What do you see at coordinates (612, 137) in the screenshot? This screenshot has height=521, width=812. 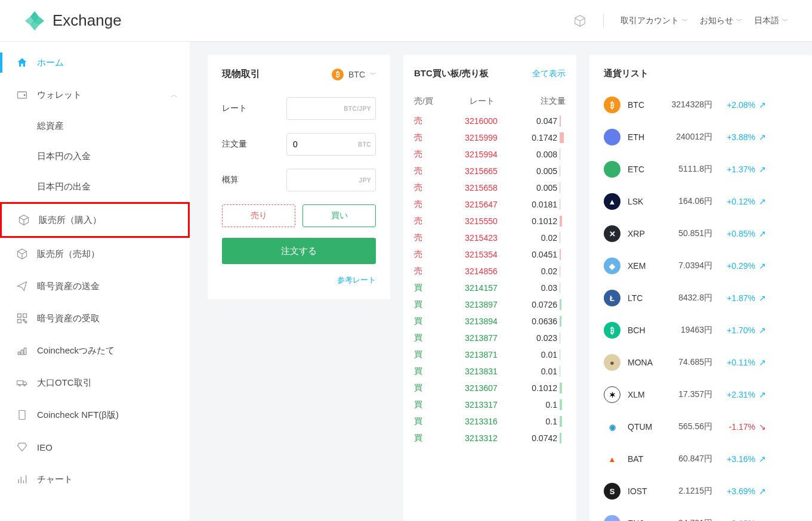 I see `coin-icon: ♦` at bounding box center [612, 137].